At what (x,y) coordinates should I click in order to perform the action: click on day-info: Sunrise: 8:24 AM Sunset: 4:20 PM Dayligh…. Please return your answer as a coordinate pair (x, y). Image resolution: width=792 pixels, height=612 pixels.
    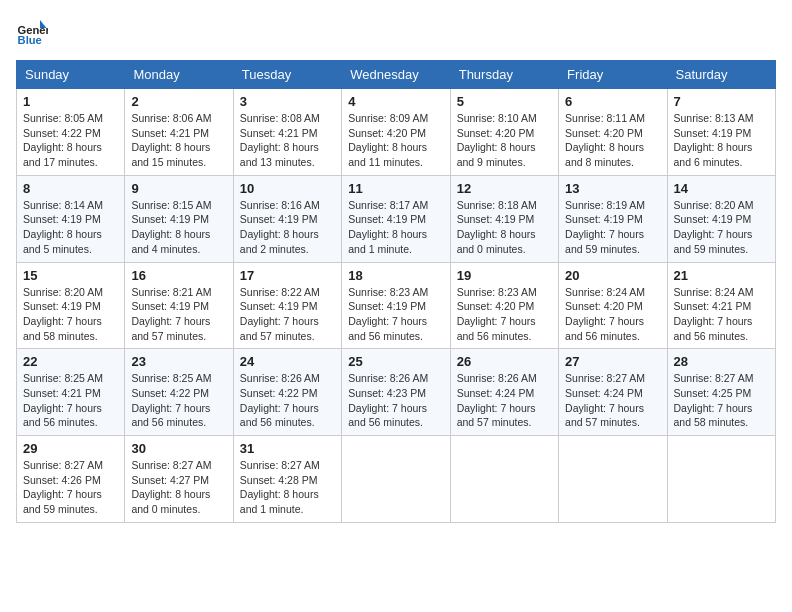
    Looking at the image, I should click on (612, 314).